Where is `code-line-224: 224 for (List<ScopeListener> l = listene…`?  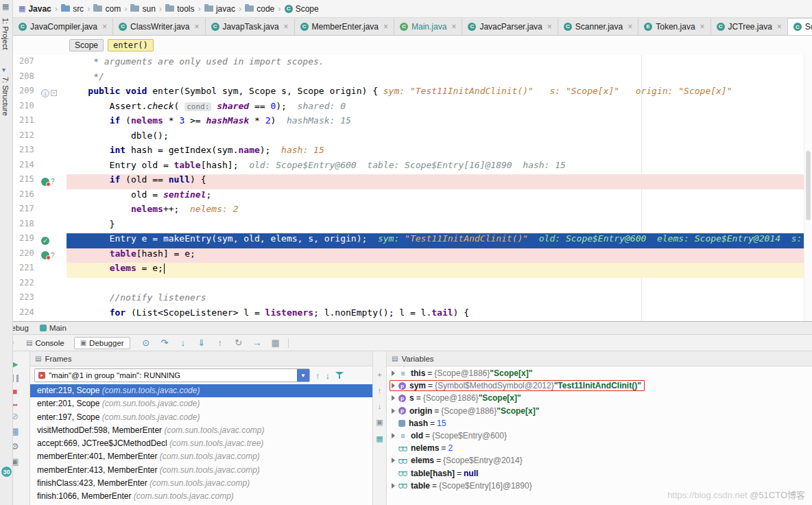 code-line-224: 224 for (List<ScopeListener> l = listene… is located at coordinates (413, 314).